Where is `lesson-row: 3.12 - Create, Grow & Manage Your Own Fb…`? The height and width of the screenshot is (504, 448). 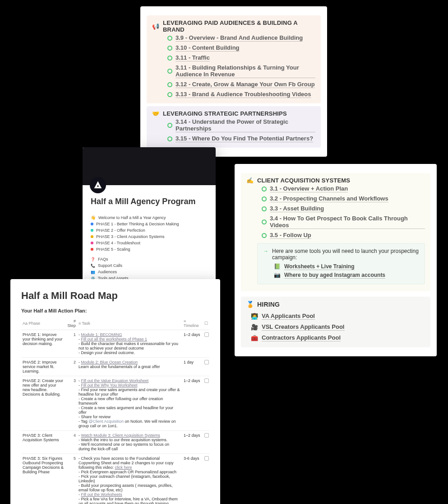 lesson-row: 3.12 - Create, Grow & Manage Your Own Fb… is located at coordinates (234, 84).